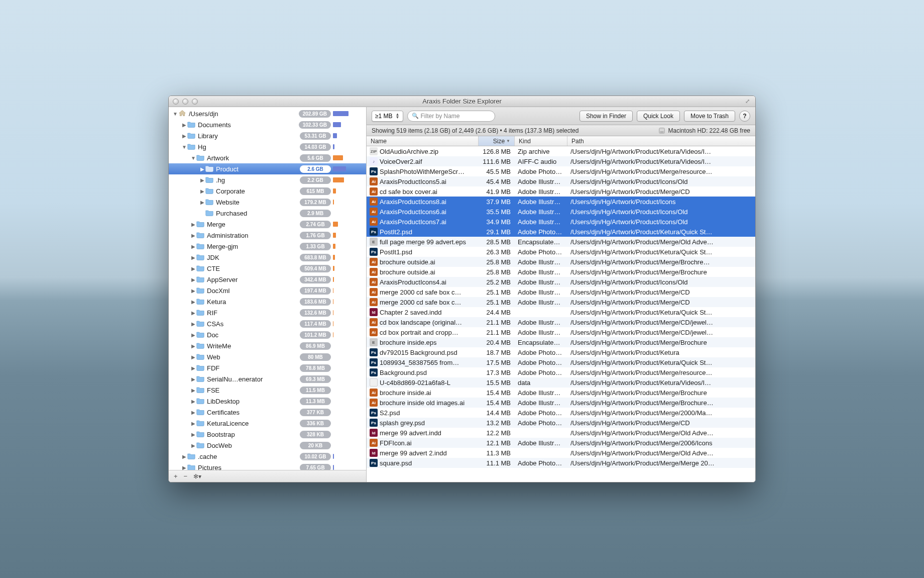  What do you see at coordinates (186, 476) in the screenshot?
I see `remove-button: −` at bounding box center [186, 476].